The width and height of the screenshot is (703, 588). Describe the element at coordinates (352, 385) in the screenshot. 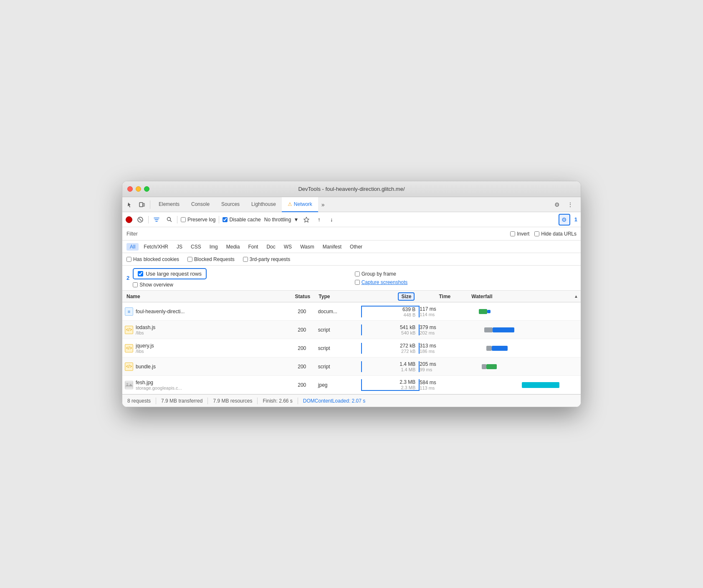

I see `table-row: fesh.jpg storage.googleapis.c... 200 jpe…` at that location.